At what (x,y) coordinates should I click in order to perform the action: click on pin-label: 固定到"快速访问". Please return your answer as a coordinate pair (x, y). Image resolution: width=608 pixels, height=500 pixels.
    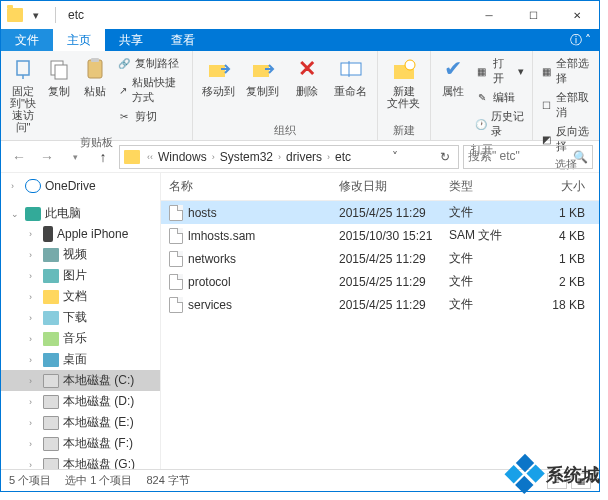
    Looking at the image, I should click on (23, 109).